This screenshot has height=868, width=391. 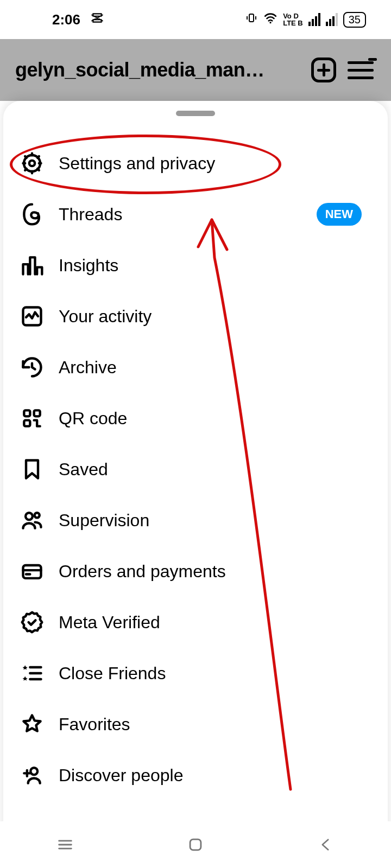 I want to click on menu-item-verified: Meta Verified, so click(x=195, y=622).